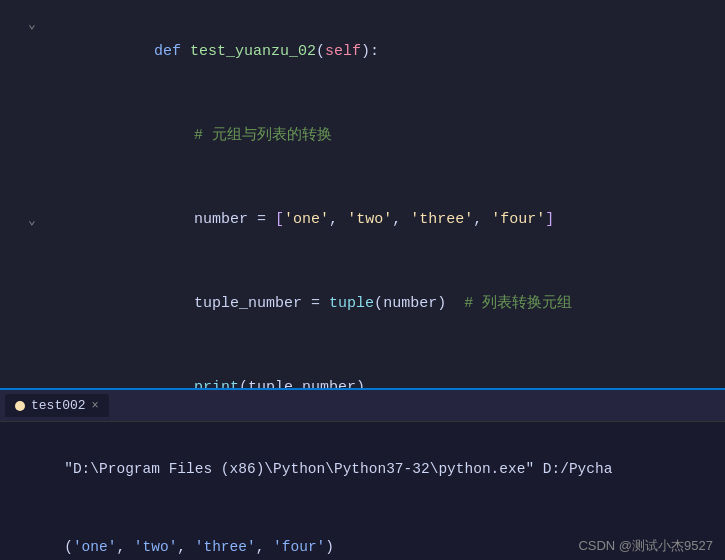  What do you see at coordinates (362, 469) in the screenshot?
I see `terminal-line-1: "D:\Program Files (x86)\Python\Python37-…` at bounding box center [362, 469].